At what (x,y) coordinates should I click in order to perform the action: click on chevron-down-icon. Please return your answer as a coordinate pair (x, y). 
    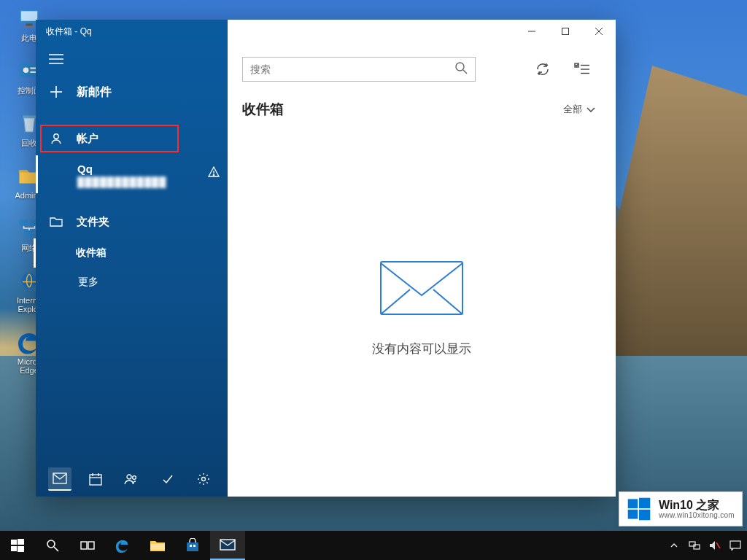
    Looking at the image, I should click on (591, 109).